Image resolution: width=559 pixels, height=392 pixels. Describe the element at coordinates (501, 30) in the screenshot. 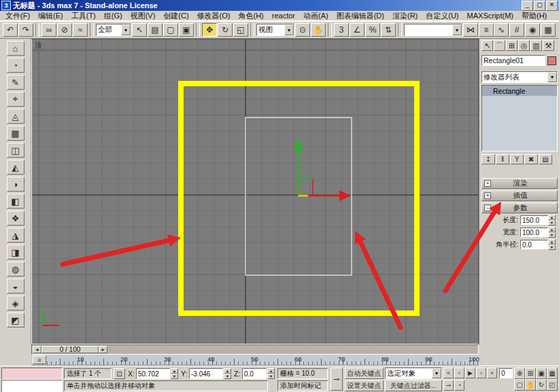

I see `curve-editor-button: ∿` at that location.